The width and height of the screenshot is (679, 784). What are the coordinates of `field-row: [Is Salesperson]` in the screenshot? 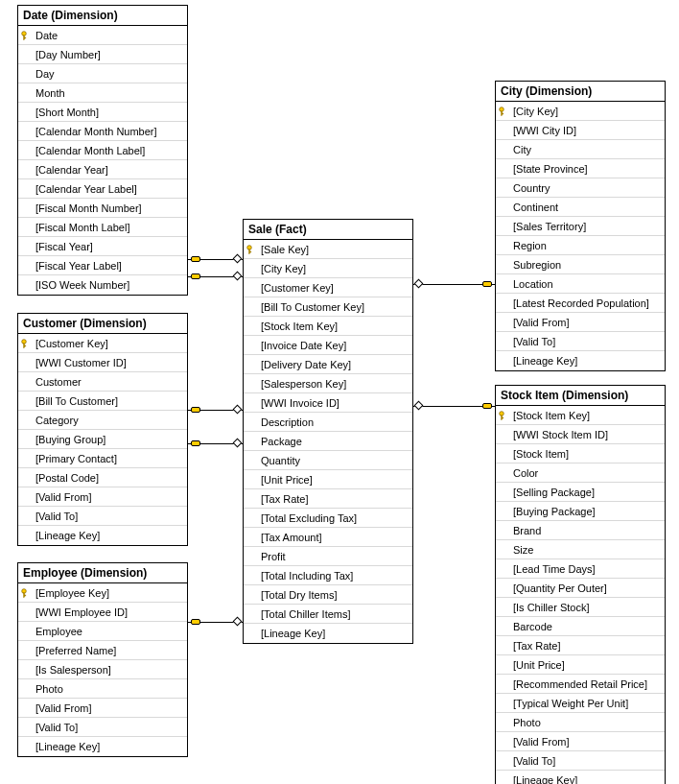 It's located at (103, 670).